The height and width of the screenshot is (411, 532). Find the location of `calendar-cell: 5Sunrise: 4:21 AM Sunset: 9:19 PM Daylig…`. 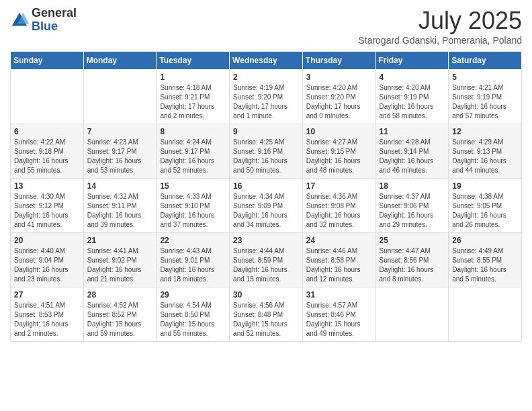

calendar-cell: 5Sunrise: 4:21 AM Sunset: 9:19 PM Daylig… is located at coordinates (485, 97).